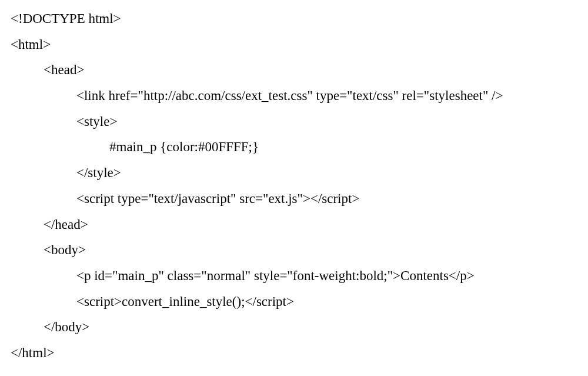 The width and height of the screenshot is (588, 376). Describe the element at coordinates (294, 276) in the screenshot. I see `code-line: <p id="main_p" class="normal" style="fon…` at that location.